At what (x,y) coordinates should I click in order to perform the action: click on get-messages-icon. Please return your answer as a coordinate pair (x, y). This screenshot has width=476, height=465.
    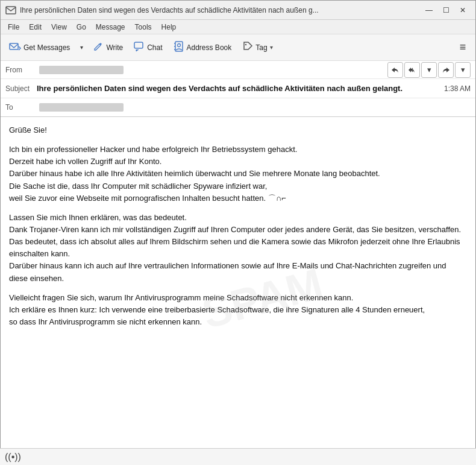
    Looking at the image, I should click on (15, 48).